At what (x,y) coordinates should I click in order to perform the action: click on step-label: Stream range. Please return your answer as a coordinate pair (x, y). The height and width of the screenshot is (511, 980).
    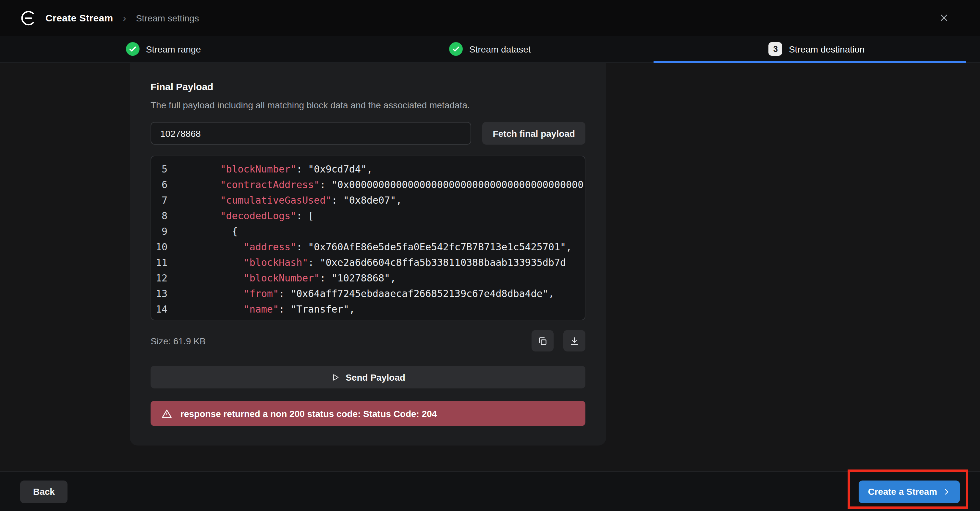
    Looking at the image, I should click on (173, 49).